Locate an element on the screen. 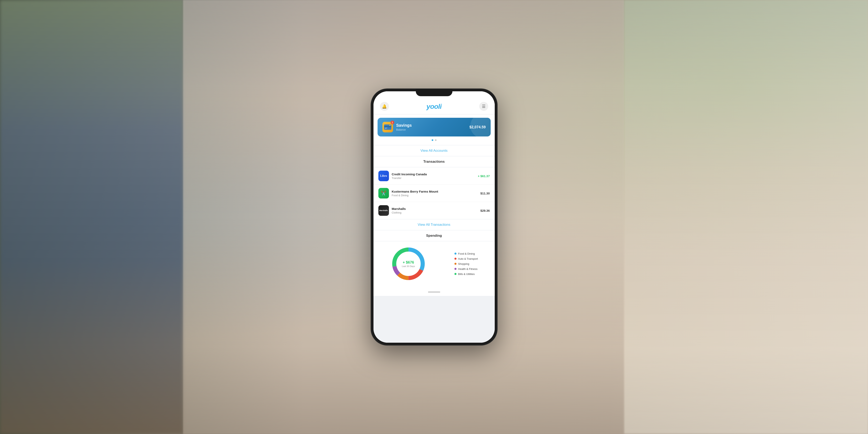 Image resolution: width=868 pixels, height=434 pixels. card-art is located at coordinates (388, 127).